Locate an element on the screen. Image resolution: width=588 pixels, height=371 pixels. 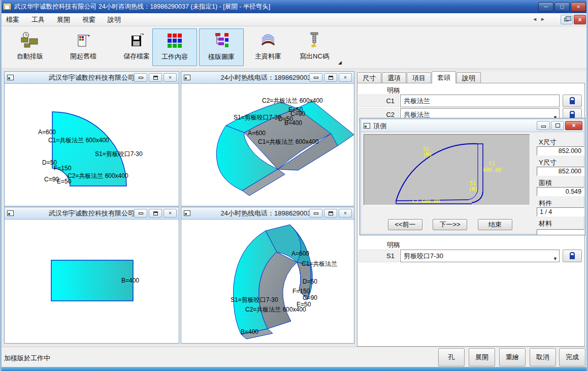
finish-button: 结束 is located at coordinates (495, 225).